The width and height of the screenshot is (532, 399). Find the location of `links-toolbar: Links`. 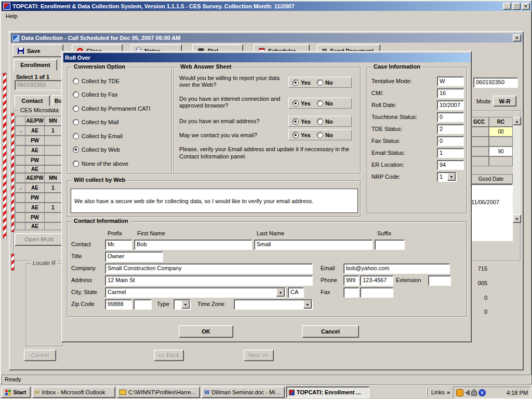

links-toolbar: Links is located at coordinates (438, 392).